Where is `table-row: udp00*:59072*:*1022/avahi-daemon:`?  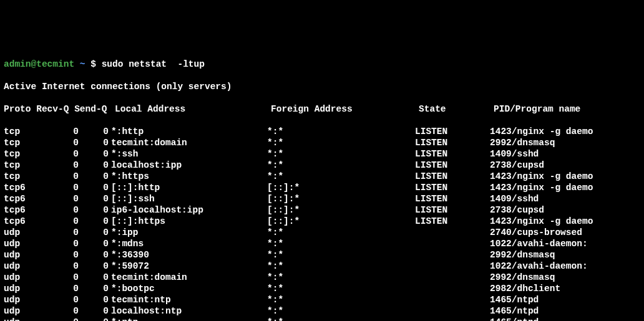
table-row: udp00*:59072*:*1022/avahi-daemon: is located at coordinates (322, 266).